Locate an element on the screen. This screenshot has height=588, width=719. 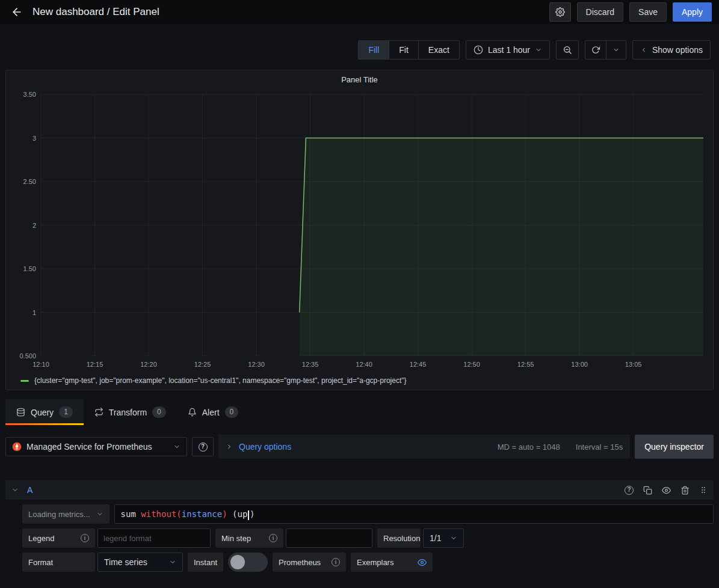
query-expression: sum without(instance) (up) is located at coordinates (414, 514).